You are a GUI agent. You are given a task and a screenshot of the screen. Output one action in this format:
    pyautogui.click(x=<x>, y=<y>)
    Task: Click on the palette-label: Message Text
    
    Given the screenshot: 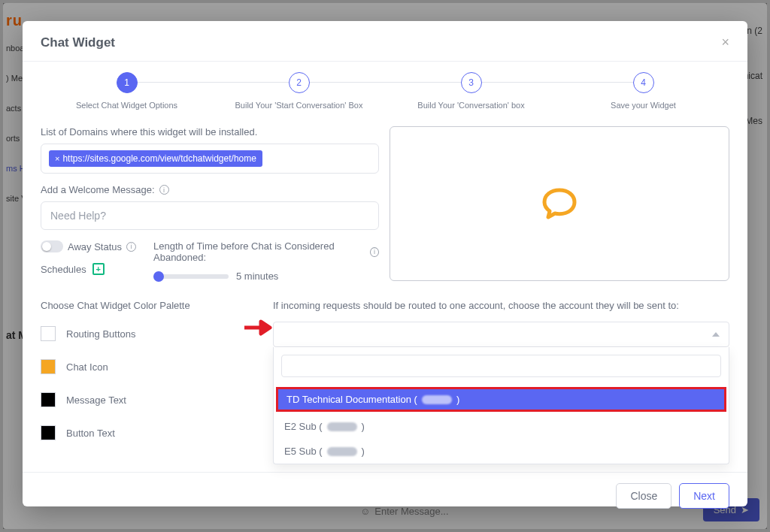 What is the action you would take?
    pyautogui.click(x=96, y=400)
    